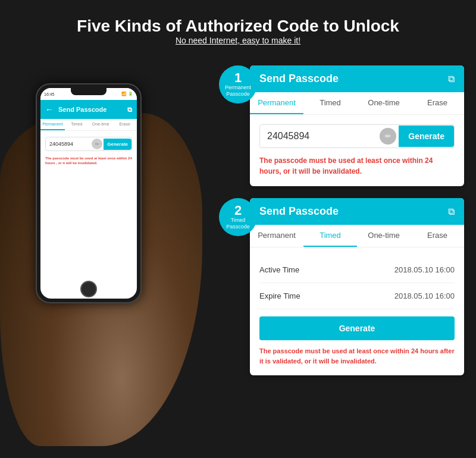 This screenshot has height=458, width=476. I want to click on panel1-note: The passcode must be used at least once …, so click(357, 166).